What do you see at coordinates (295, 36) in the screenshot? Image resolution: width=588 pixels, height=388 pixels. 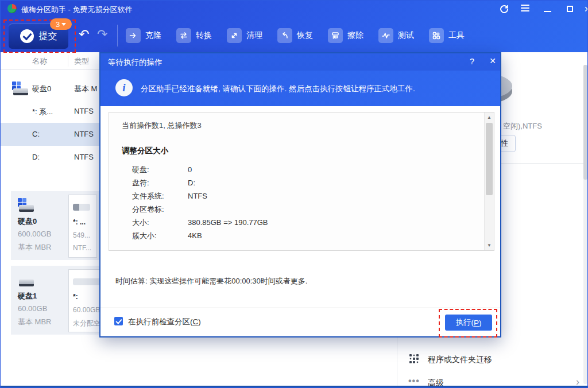 I see `recover-button: 恢复` at bounding box center [295, 36].